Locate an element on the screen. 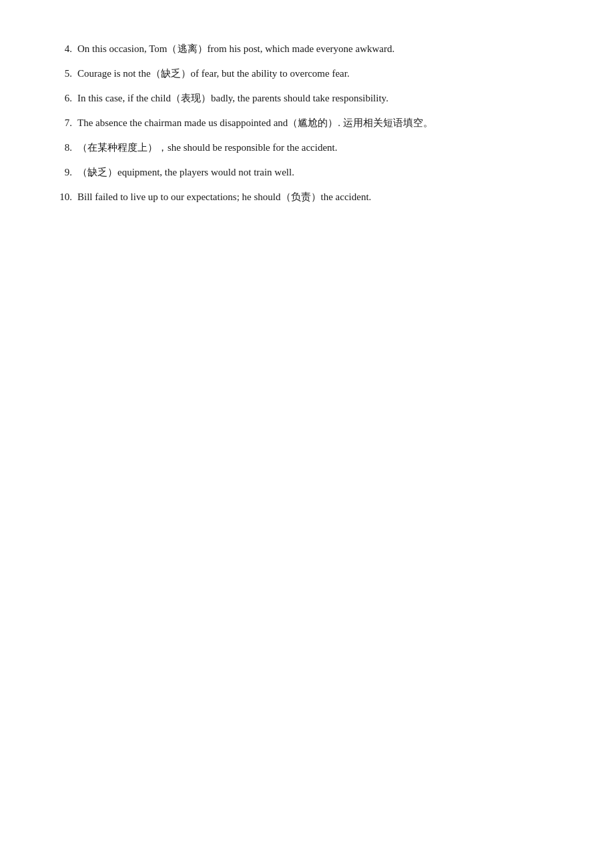 The height and width of the screenshot is (868, 614). list-item: 5.Courage is not the（缺乏）of fear, but the… is located at coordinates (307, 73).